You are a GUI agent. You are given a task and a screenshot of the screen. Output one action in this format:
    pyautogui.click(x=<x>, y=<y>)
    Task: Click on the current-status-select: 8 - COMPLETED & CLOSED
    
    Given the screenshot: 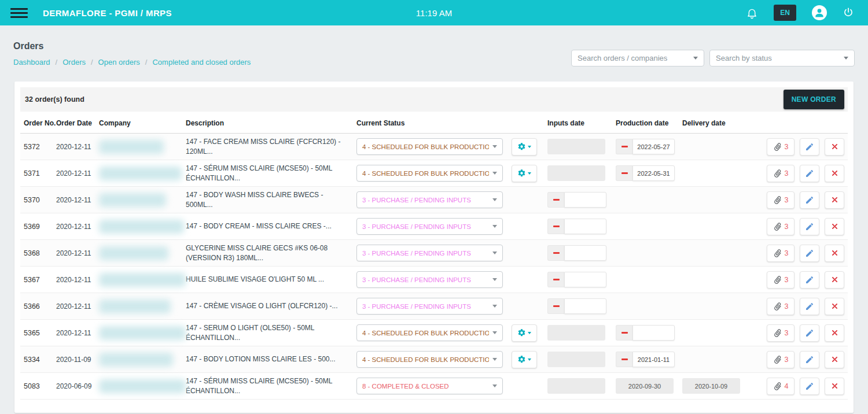 What is the action you would take?
    pyautogui.click(x=429, y=386)
    